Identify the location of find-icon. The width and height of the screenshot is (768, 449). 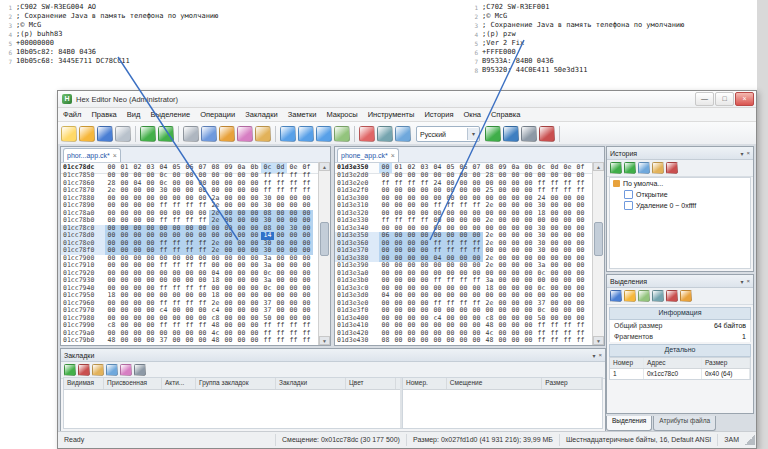
(288, 134).